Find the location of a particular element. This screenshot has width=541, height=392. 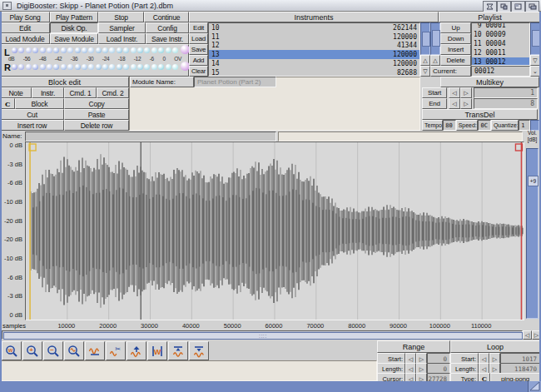

h-scrollbar-handle: ∷∷ is located at coordinates (263, 336).